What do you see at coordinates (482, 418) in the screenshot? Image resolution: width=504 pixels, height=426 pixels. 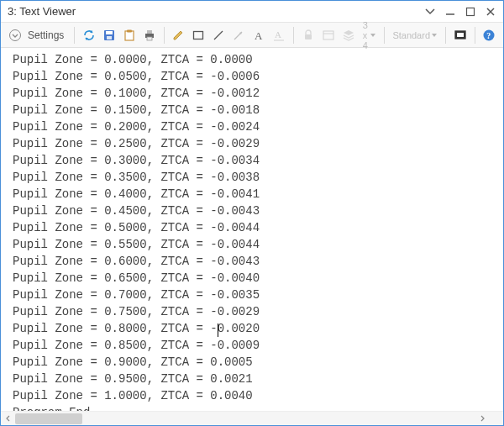 I see `scroll-right-icon` at bounding box center [482, 418].